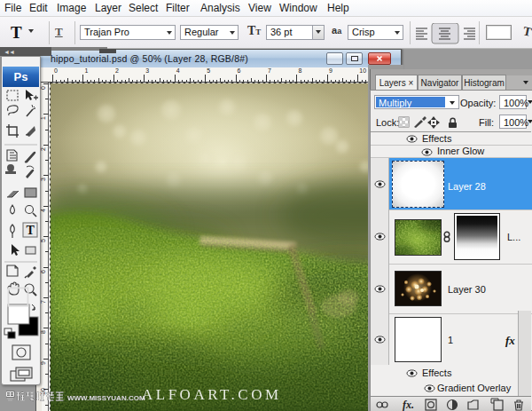 Image resolution: width=532 pixels, height=411 pixels. Describe the element at coordinates (408, 405) in the screenshot. I see `svg-text: fx.` at that location.